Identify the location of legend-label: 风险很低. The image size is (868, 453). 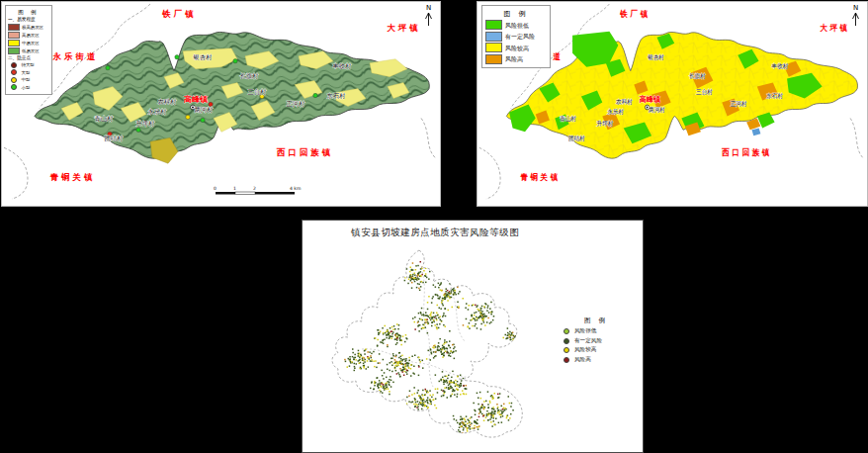
(585, 331).